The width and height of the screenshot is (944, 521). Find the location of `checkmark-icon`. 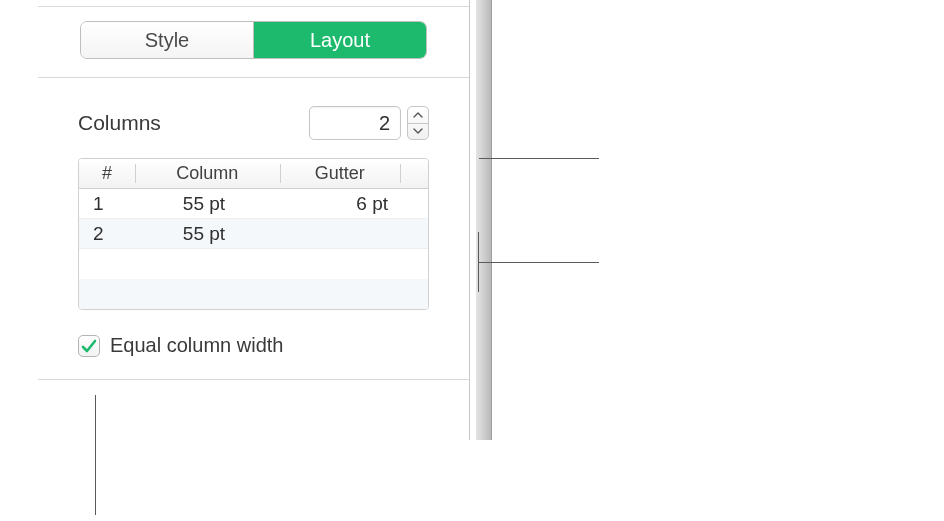

checkmark-icon is located at coordinates (89, 346).